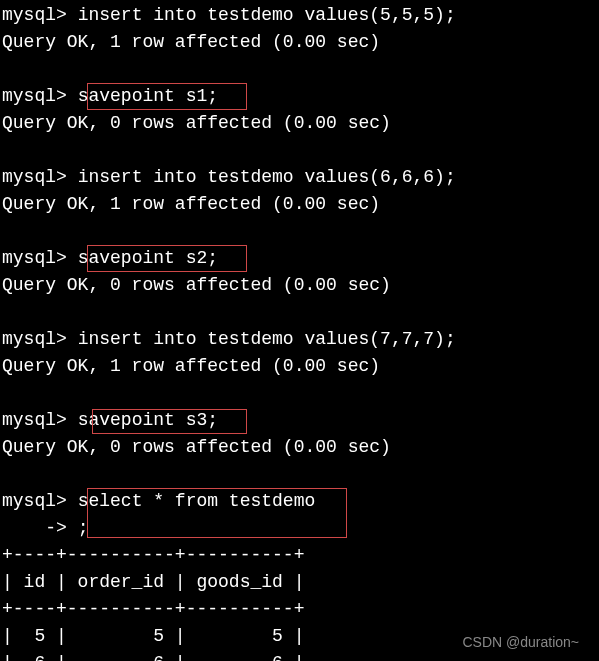 The height and width of the screenshot is (661, 599). Describe the element at coordinates (267, 339) in the screenshot. I see `sql-command: insert into testdemo values(7,7,7);` at that location.